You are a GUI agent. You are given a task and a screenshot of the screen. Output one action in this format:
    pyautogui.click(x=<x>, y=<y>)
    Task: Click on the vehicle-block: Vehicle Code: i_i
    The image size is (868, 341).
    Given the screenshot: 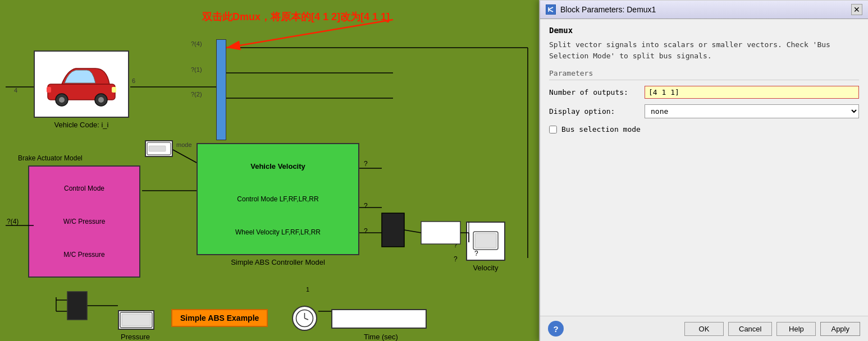 What is the action you would take?
    pyautogui.click(x=81, y=84)
    